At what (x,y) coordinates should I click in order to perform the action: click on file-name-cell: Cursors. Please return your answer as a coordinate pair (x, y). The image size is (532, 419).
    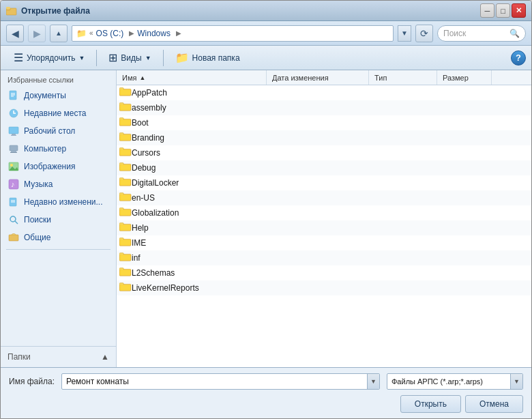
    Looking at the image, I should click on (218, 153).